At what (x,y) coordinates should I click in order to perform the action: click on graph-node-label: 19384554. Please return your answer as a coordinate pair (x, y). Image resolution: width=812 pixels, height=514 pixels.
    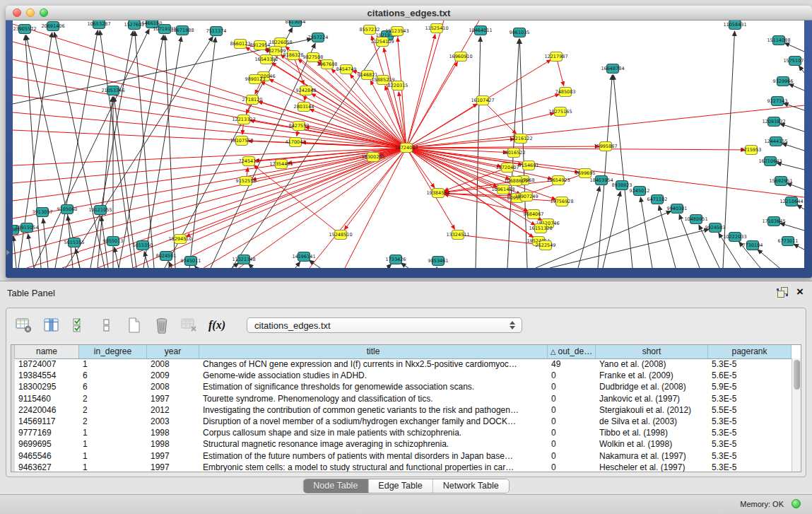
    Looking at the image, I should click on (438, 193).